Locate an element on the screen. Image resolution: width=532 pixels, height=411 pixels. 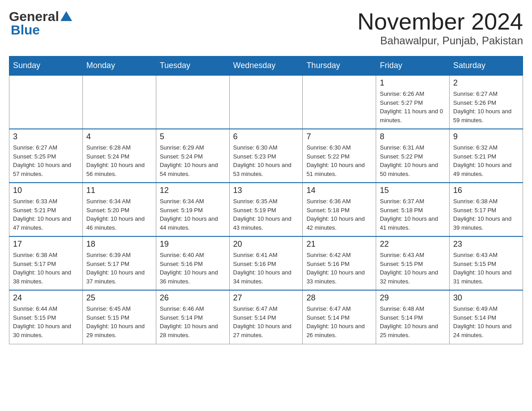
day-info: Sunrise: 6:34 AM Sunset: 5:20 PM Dayligh… is located at coordinates (119, 214).